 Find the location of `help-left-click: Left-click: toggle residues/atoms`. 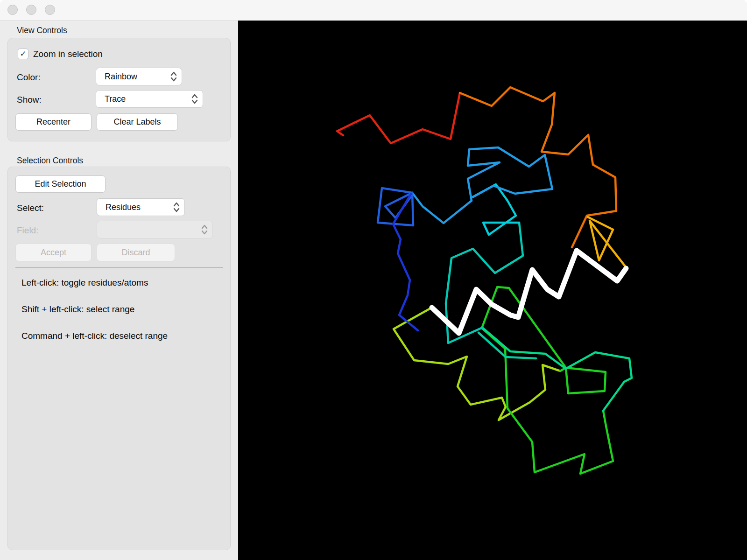

help-left-click: Left-click: toggle residues/atoms is located at coordinates (85, 283).